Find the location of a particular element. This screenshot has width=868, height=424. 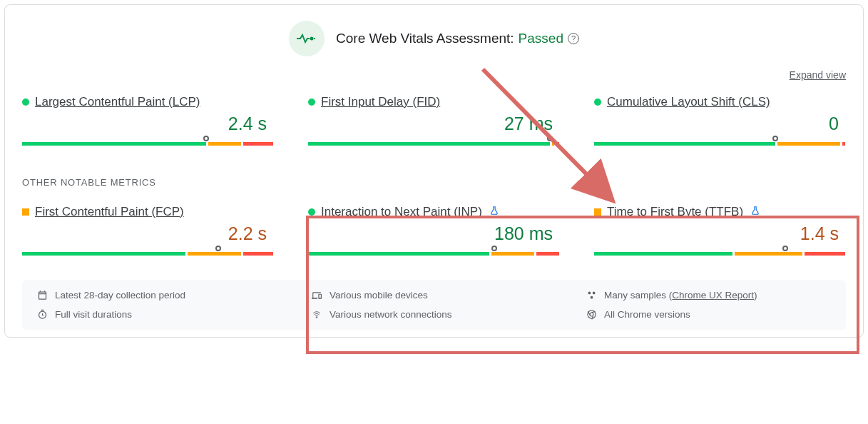

footer-network: Various network connections is located at coordinates (434, 314).